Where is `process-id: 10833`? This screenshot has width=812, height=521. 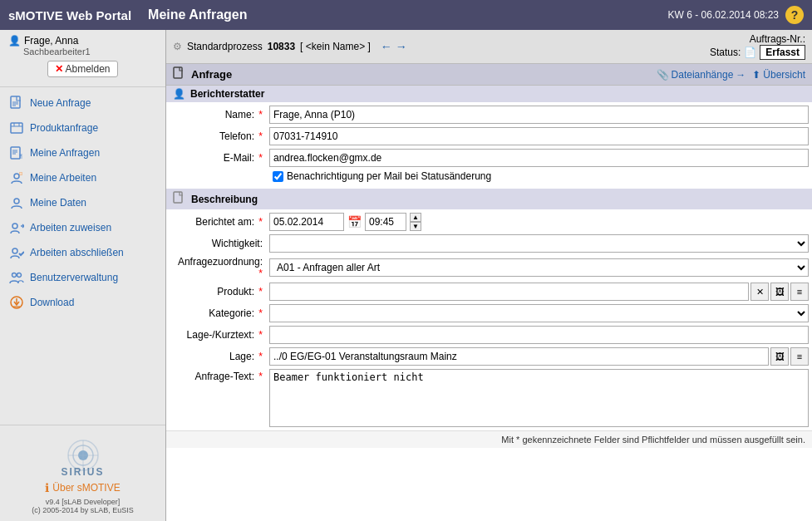
process-id: 10833 is located at coordinates (281, 47).